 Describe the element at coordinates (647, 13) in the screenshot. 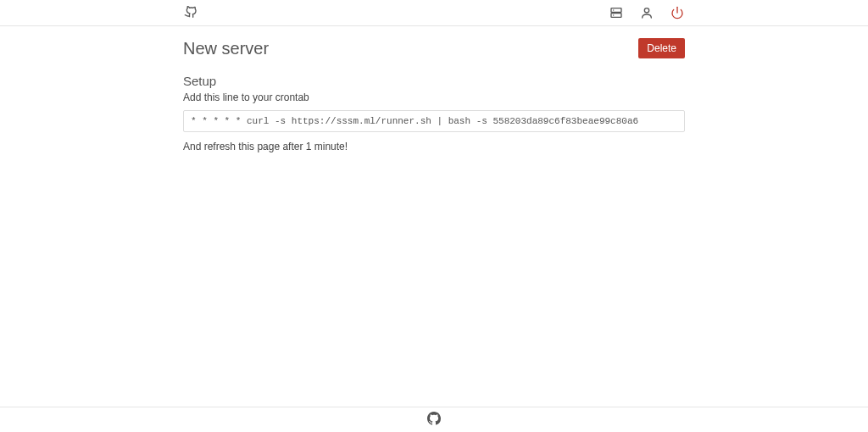

I see `account-icon` at that location.